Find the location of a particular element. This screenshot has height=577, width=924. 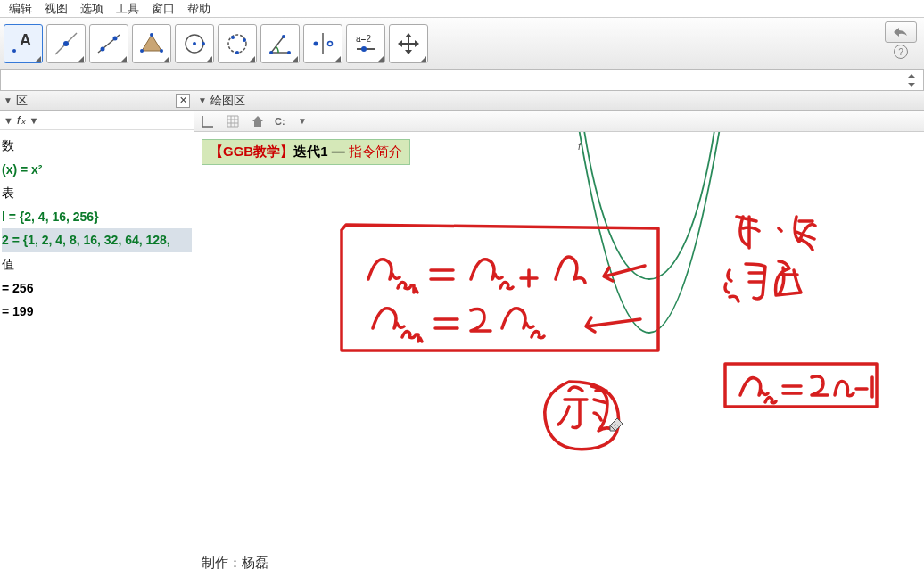

algebra-panel-title: 区 is located at coordinates (21, 101).